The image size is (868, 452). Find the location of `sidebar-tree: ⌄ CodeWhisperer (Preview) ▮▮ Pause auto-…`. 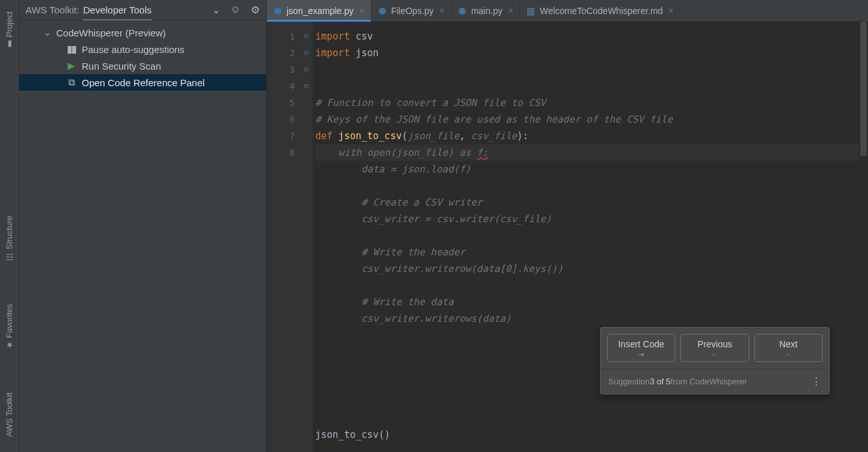

sidebar-tree: ⌄ CodeWhisperer (Preview) ▮▮ Pause auto-… is located at coordinates (143, 57).